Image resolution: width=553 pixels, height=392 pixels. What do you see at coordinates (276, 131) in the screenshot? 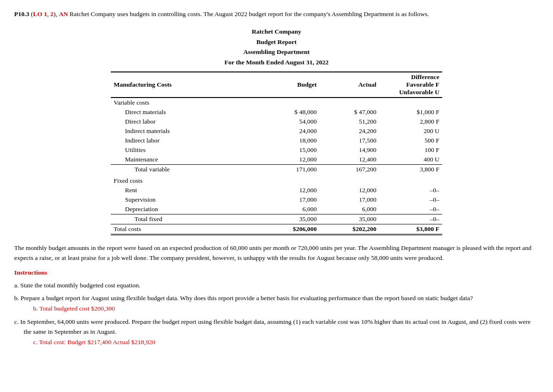
I see `table-row: Indirect materials 24,000 24,200 200 U` at bounding box center [276, 131].